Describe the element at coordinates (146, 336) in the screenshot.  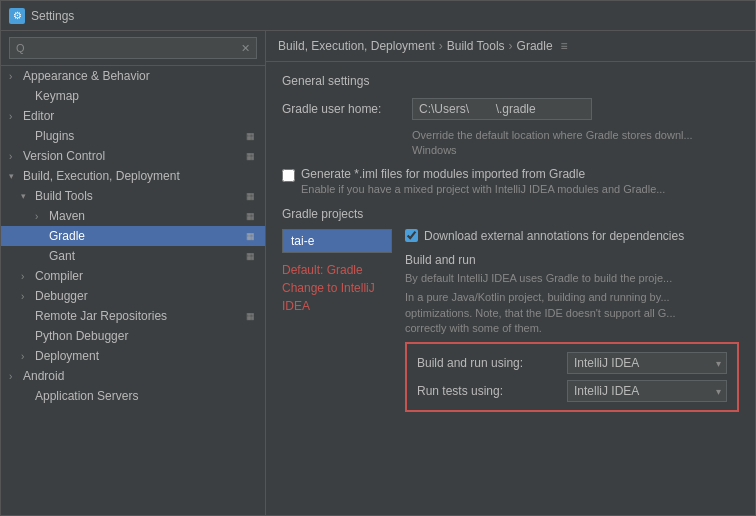
I see `sidebar-item-label: Python Debugger` at that location.